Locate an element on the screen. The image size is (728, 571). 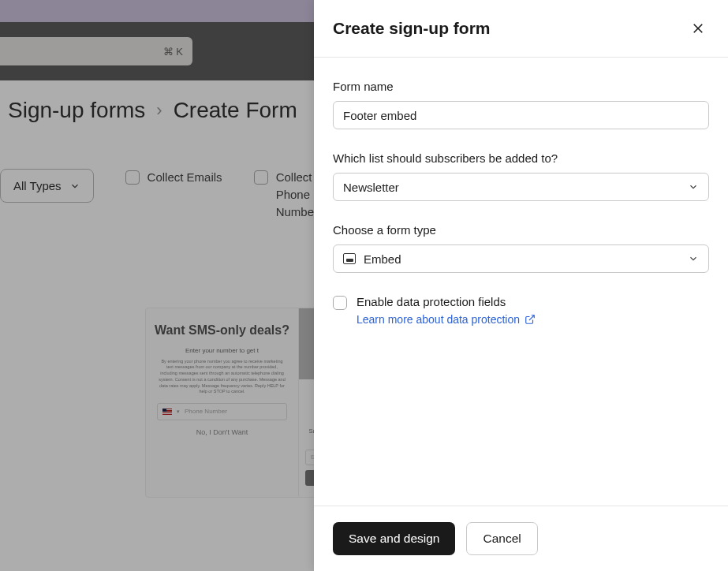
drawer-footer: Save and design Cancel is located at coordinates (521, 538).